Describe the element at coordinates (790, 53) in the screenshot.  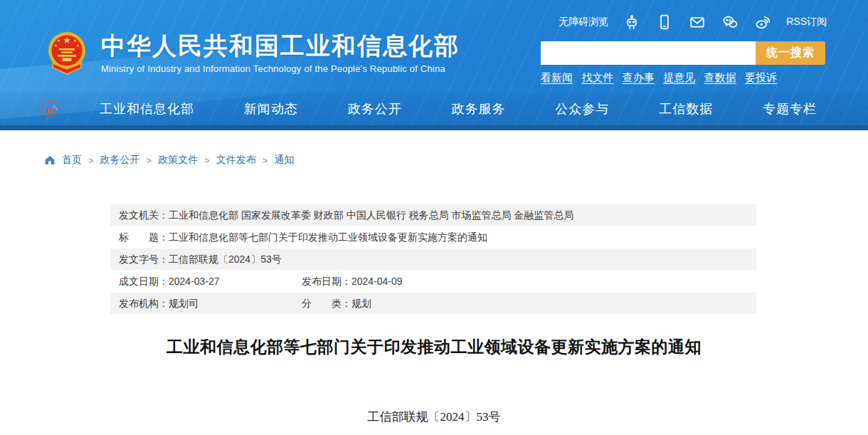
I see `unified-search-button: 统一搜索` at that location.